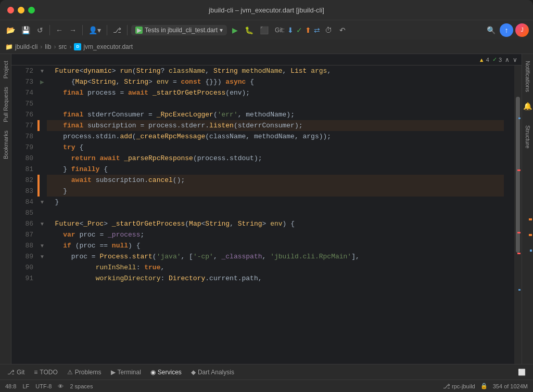 The image size is (533, 392). I want to click on warning-badge: ▲ 4, so click(484, 60).